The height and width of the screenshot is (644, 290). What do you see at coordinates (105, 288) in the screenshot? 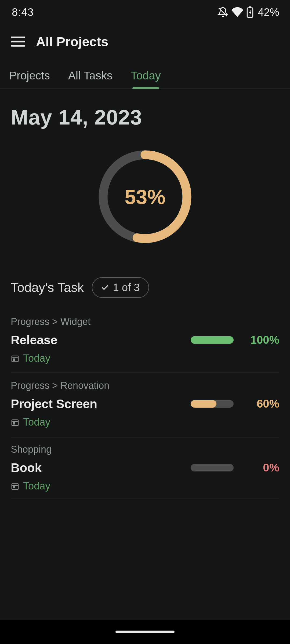
I see `check-icon` at bounding box center [105, 288].